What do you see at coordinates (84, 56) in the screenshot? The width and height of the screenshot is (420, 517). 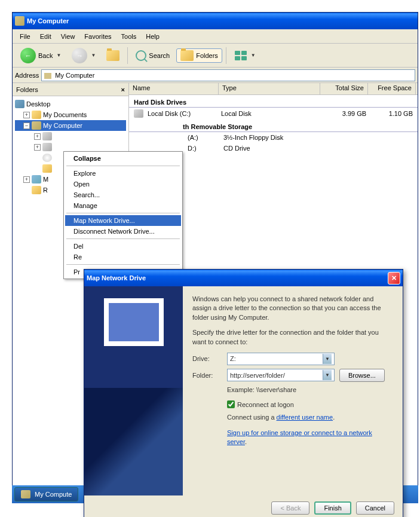 I see `forward-button: → ▼` at bounding box center [84, 56].